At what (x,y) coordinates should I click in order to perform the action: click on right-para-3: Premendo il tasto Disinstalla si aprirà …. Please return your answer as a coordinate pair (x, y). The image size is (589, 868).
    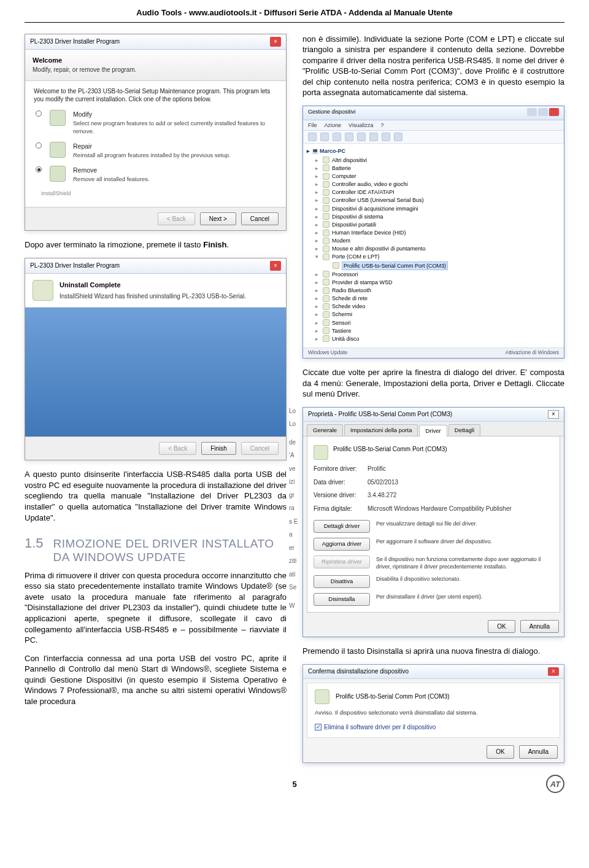
    Looking at the image, I should click on (433, 651).